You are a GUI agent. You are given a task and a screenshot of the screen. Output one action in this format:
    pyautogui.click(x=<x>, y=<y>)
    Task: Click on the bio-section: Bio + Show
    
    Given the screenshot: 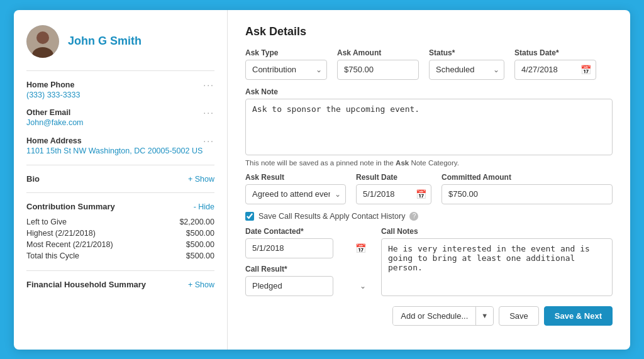 What is the action you would take?
    pyautogui.click(x=121, y=179)
    